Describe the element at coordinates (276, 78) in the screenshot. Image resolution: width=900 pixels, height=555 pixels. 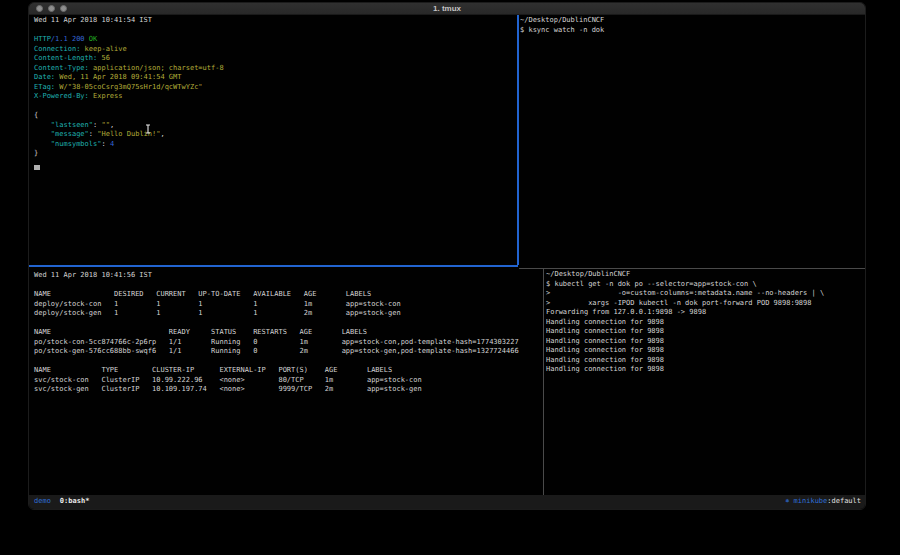
I see `terminal-line: Date: Wed, 11 Apr 2018 09:41:54 GMT` at that location.